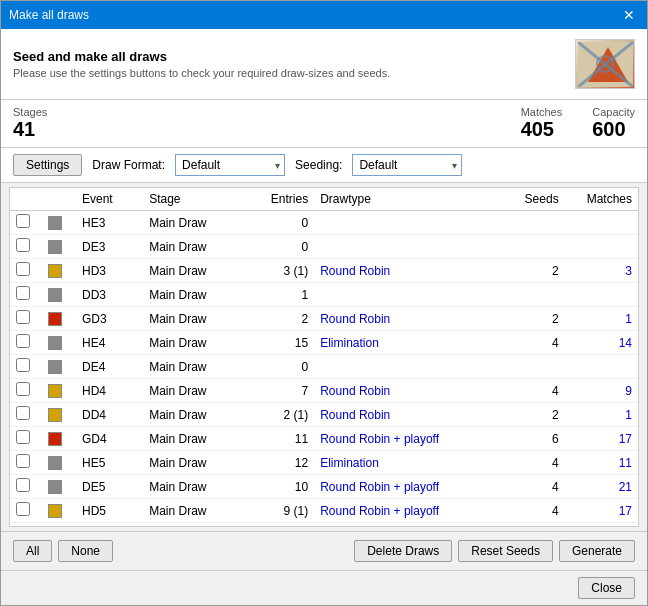  Describe the element at coordinates (324, 200) in the screenshot. I see `table-header-row: Event Stage Entries Drawtype Seeds Match…` at that location.